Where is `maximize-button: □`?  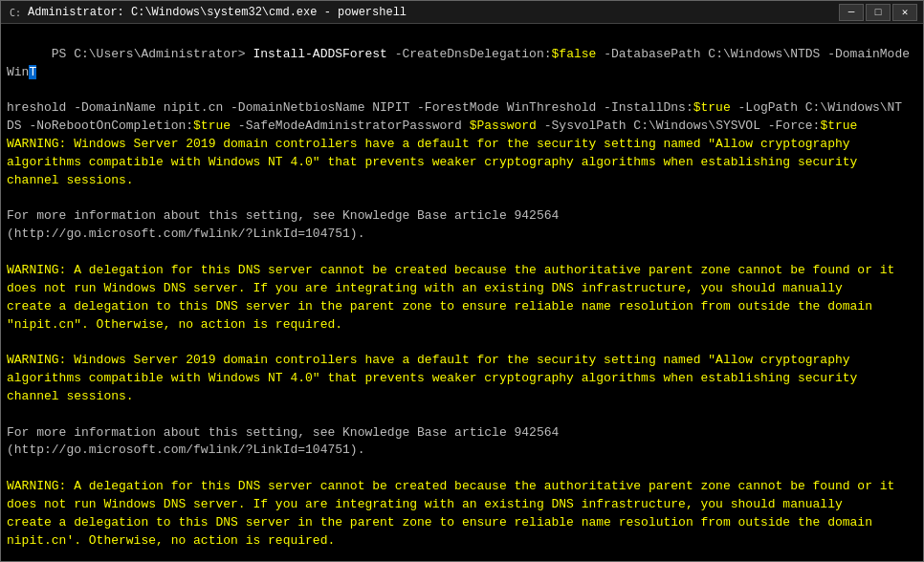 maximize-button: □ is located at coordinates (878, 12).